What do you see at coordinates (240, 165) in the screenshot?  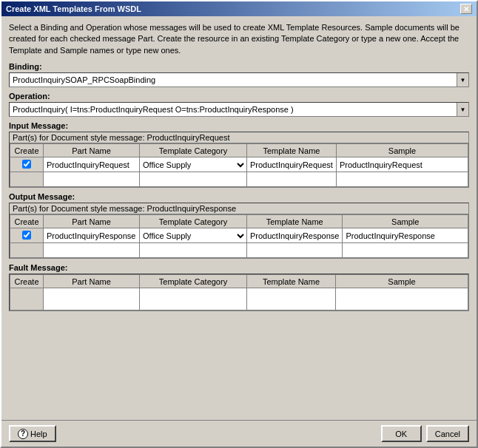 I see `input-table-row: ProductInquiryRequest Office Supply Prod…` at bounding box center [240, 165].